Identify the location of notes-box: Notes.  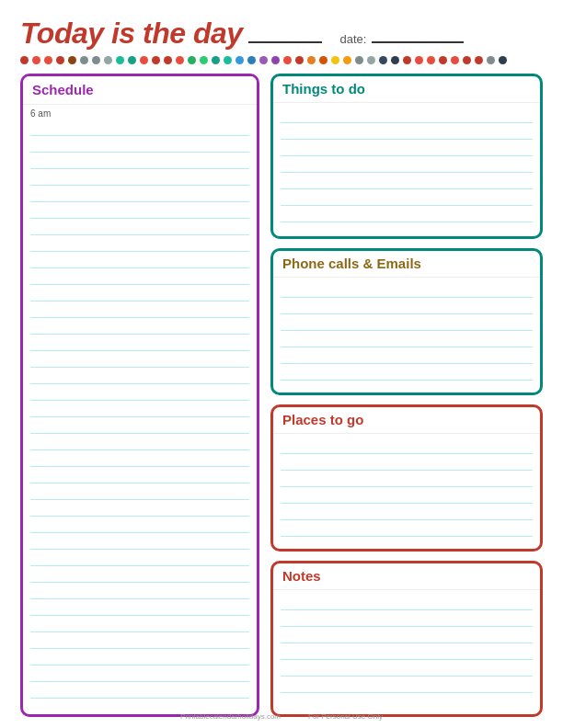
(407, 639).